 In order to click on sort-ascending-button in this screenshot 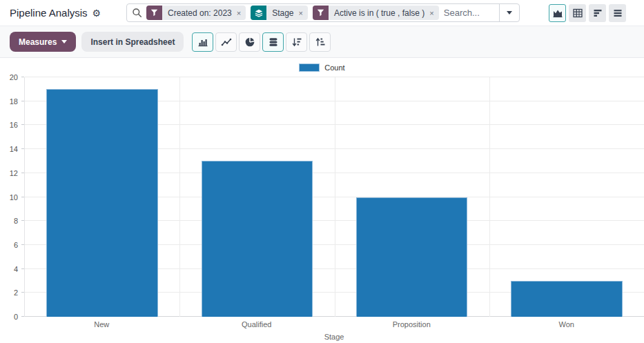, I will do `click(320, 42)`.